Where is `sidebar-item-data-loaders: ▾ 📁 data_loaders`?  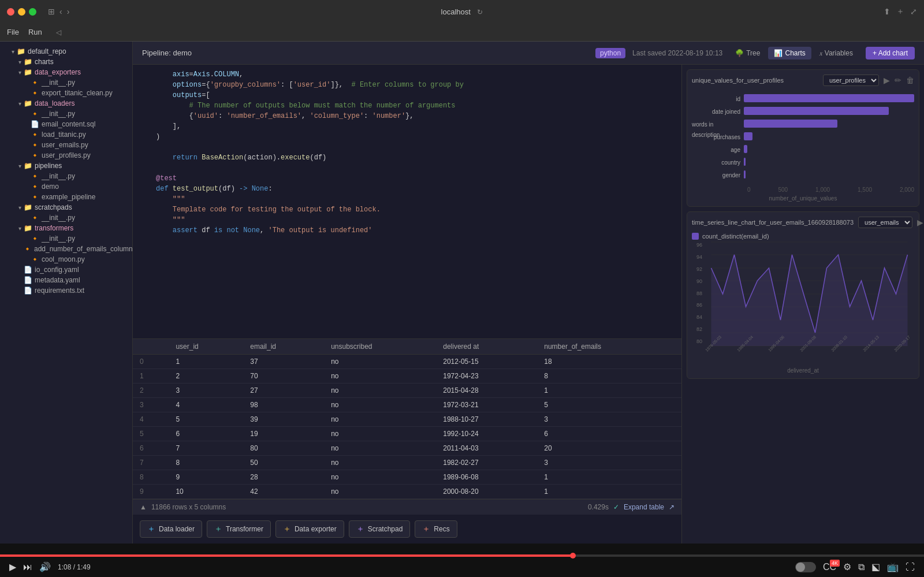
sidebar-item-data-loaders: ▾ 📁 data_loaders is located at coordinates (66, 103).